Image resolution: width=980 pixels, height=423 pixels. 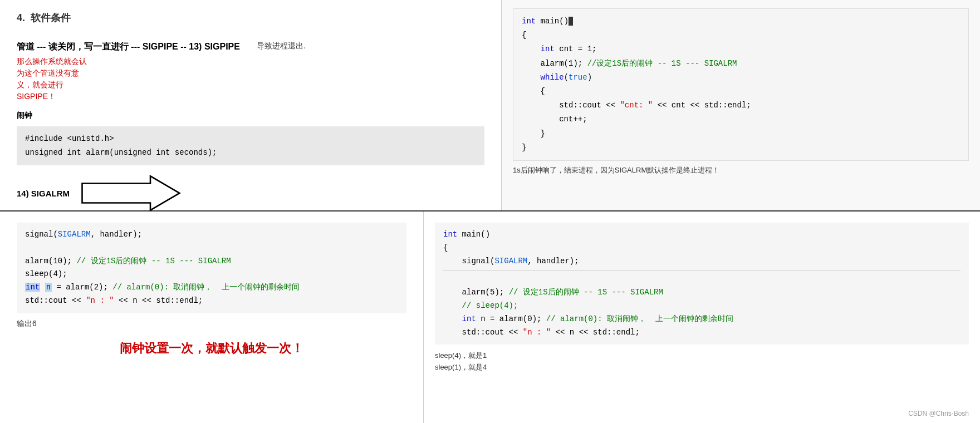 I want to click on br-line2: {, so click(x=702, y=248).